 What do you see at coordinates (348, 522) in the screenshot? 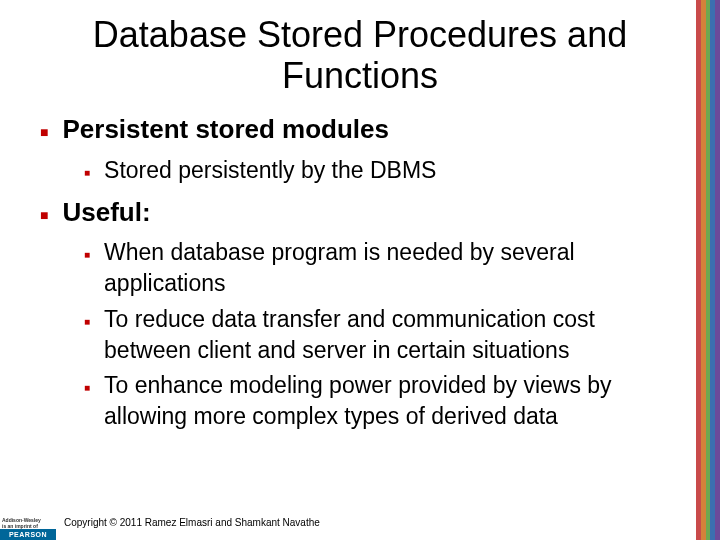
I see `footer: Addison-Wesley is an imprint of PEARSON …` at bounding box center [348, 522].